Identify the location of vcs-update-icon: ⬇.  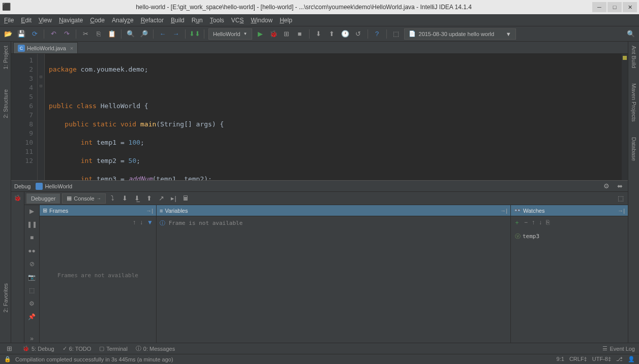
(319, 34).